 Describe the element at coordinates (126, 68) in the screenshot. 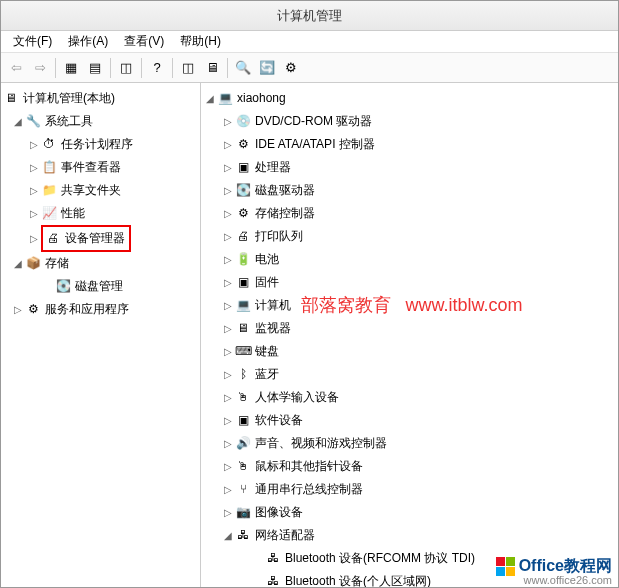

I see `view-options-button: ◫` at that location.